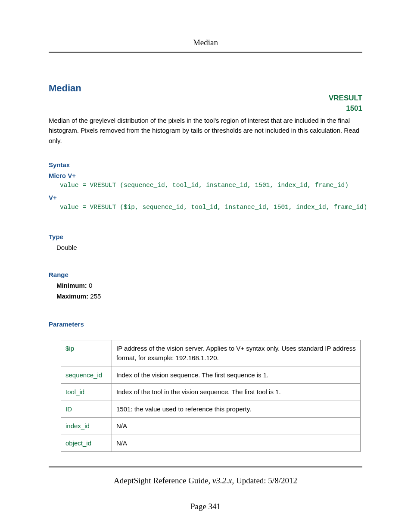 The height and width of the screenshot is (532, 411). Describe the element at coordinates (206, 296) in the screenshot. I see `range-max: Maximum: 255` at that location.